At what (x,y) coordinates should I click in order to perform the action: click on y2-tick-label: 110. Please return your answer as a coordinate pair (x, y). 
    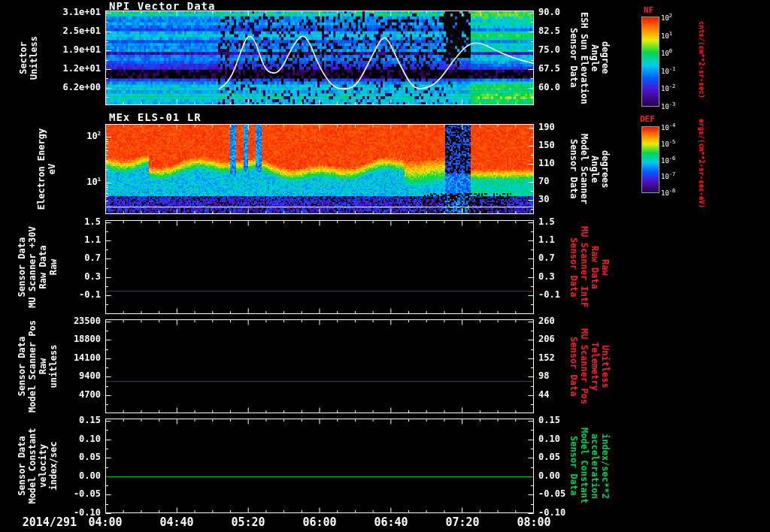
    Looking at the image, I should click on (547, 163).